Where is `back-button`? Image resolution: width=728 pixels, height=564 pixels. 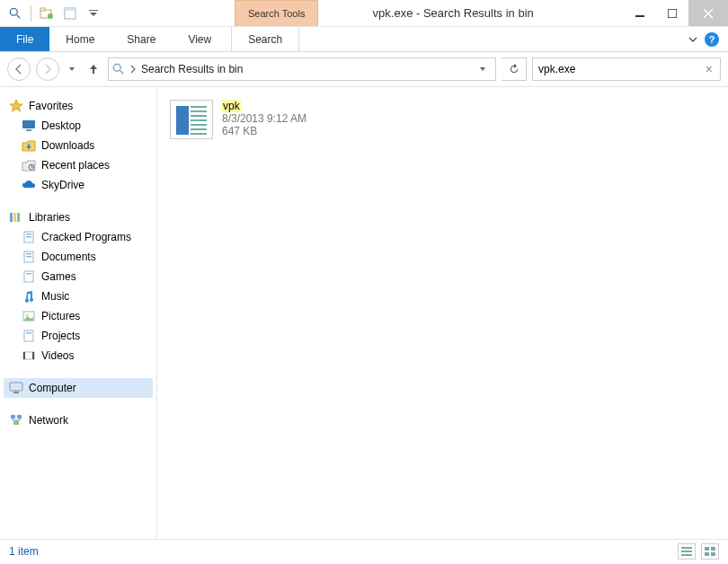
back-button is located at coordinates (19, 69).